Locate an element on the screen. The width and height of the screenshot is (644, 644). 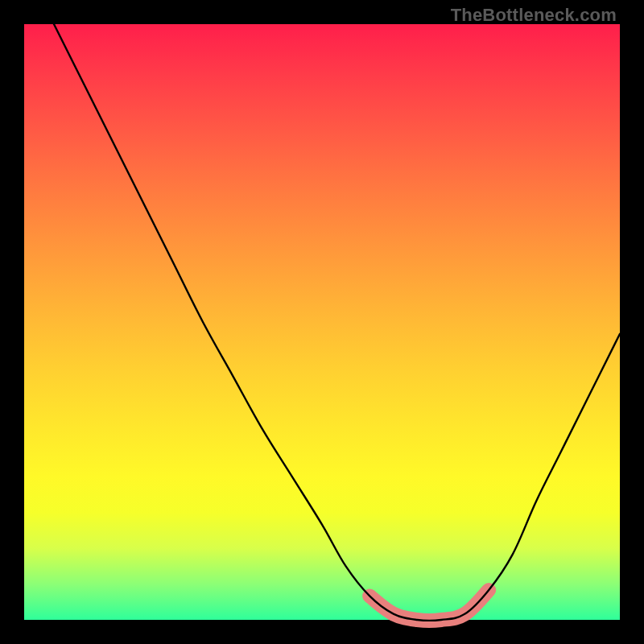
optimal-band-line is located at coordinates (429, 605).